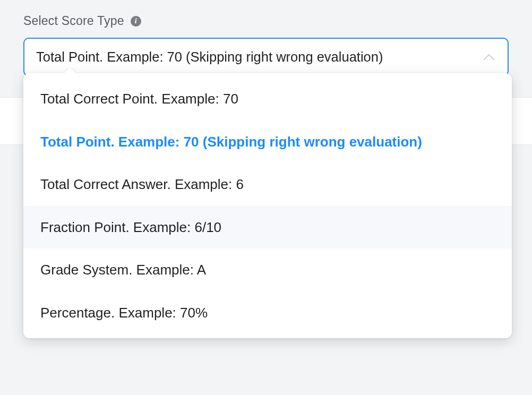 This screenshot has height=395, width=532. I want to click on info-icon: i, so click(136, 21).